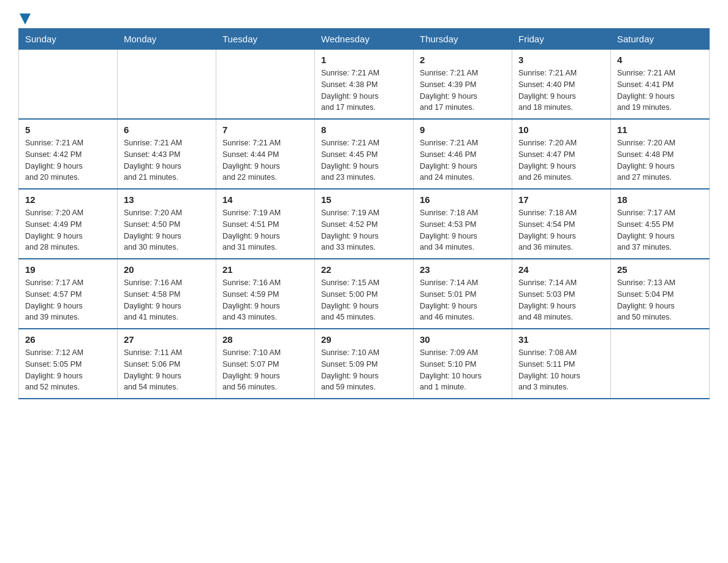  What do you see at coordinates (463, 39) in the screenshot?
I see `weekday-header-thursday: Thursday` at bounding box center [463, 39].